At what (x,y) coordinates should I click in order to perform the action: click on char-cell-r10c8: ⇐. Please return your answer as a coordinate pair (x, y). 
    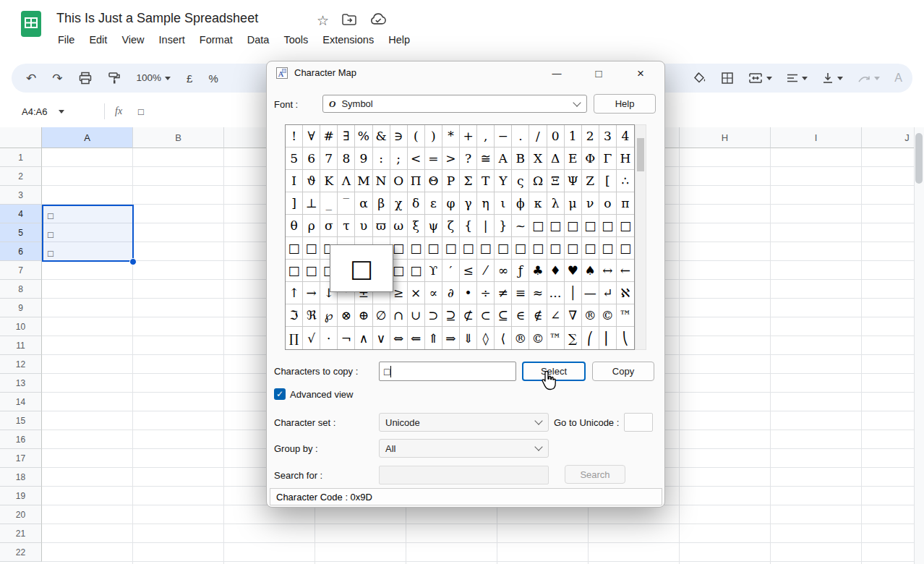
    Looking at the image, I should click on (416, 338).